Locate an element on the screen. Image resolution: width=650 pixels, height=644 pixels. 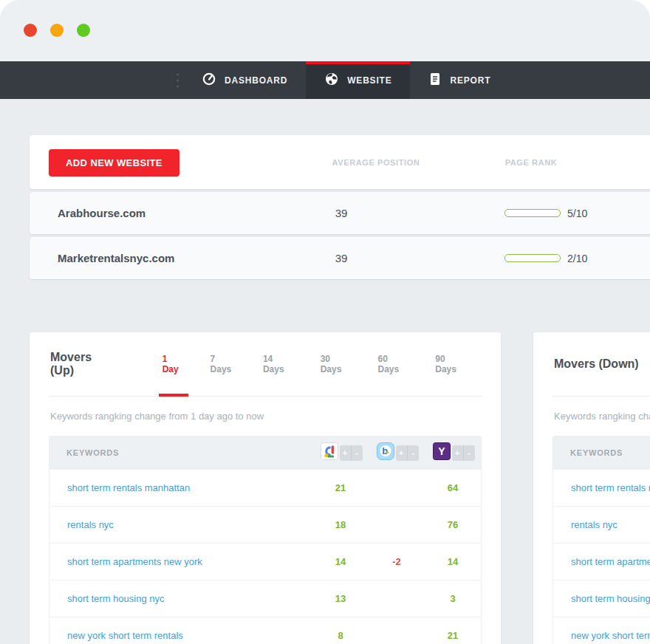
google-column-header: + - is located at coordinates (341, 453).